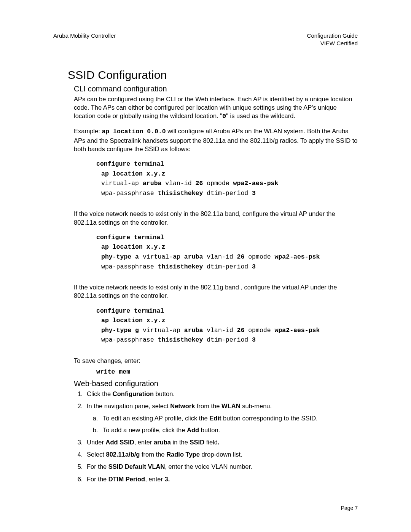  I want to click on step-4: Select 802.11a/b/g from the Radio Type d…, so click(221, 454).